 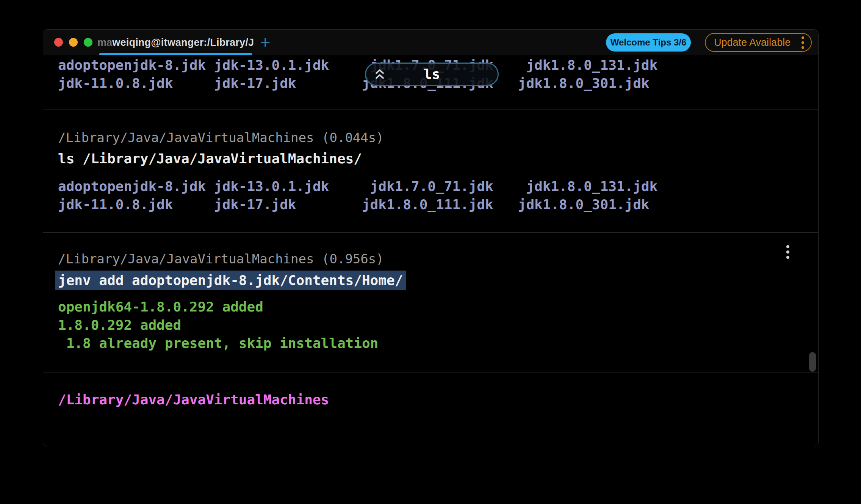 I want to click on welcome-tips-button: Welcome Tips 3/6, so click(x=648, y=42).